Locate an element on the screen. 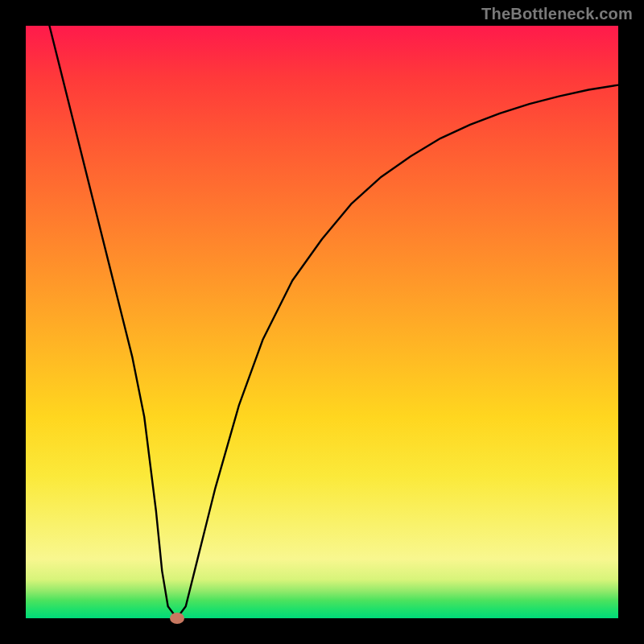  optimum-marker is located at coordinates (177, 618).